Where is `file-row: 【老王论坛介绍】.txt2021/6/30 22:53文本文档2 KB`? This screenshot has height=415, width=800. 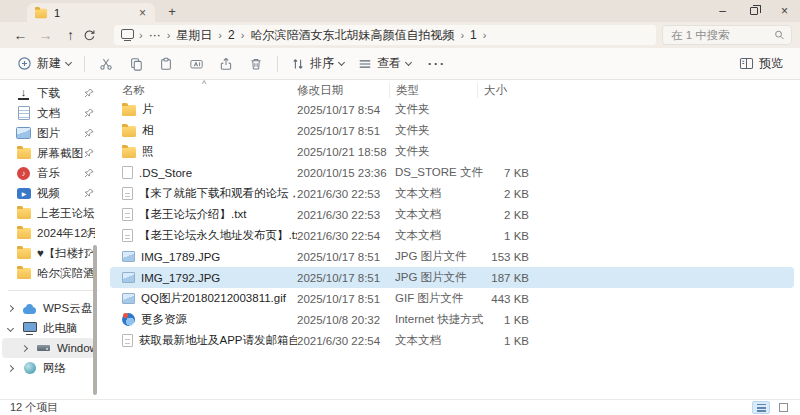 file-row: 【老王论坛介绍】.txt2021/6/30 22:53文本文档2 KB is located at coordinates (452, 214).